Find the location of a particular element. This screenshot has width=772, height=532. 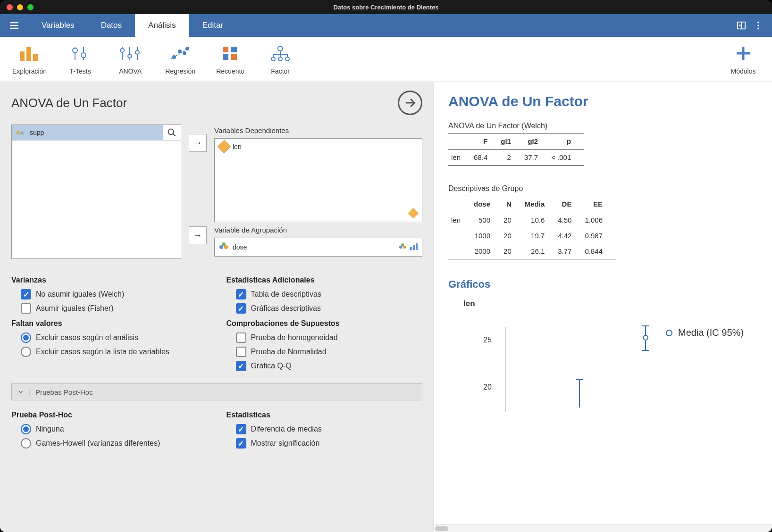

y-tick-20: 20 is located at coordinates (487, 387).